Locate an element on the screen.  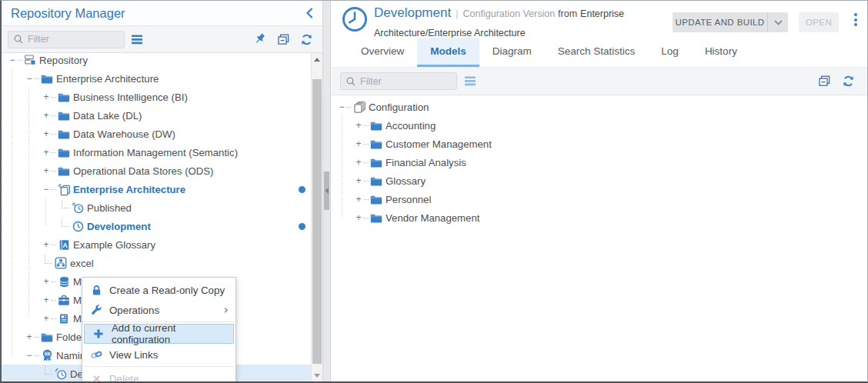
tree-item-label: Vendor Management is located at coordinates (432, 218).